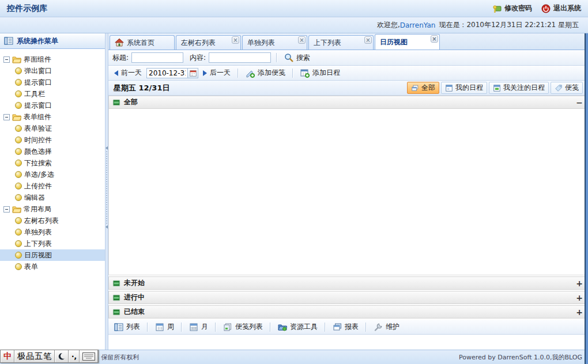 This screenshot has width=588, height=364. Describe the element at coordinates (9, 41) in the screenshot. I see `menu-list-icon` at that location.